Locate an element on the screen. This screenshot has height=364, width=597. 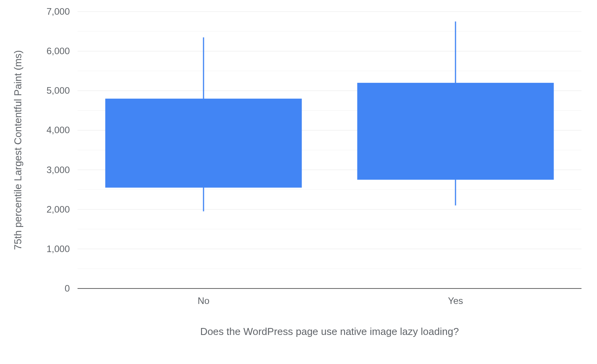
y-tick-label: 6,000 is located at coordinates (58, 51).